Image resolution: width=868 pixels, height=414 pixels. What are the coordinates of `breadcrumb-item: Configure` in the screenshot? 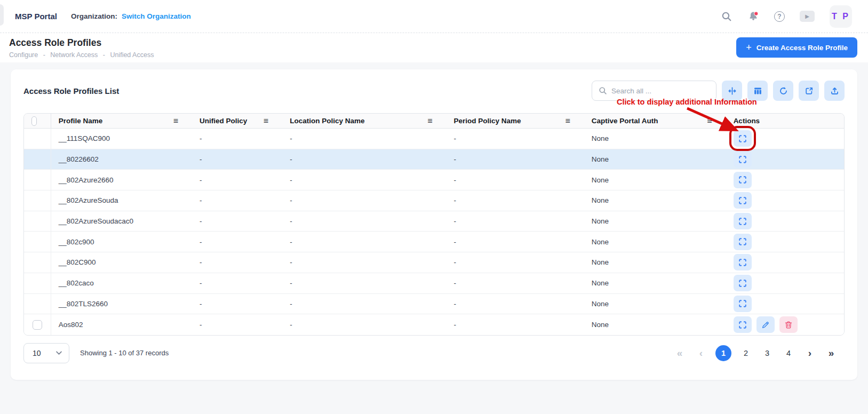 It's located at (23, 55).